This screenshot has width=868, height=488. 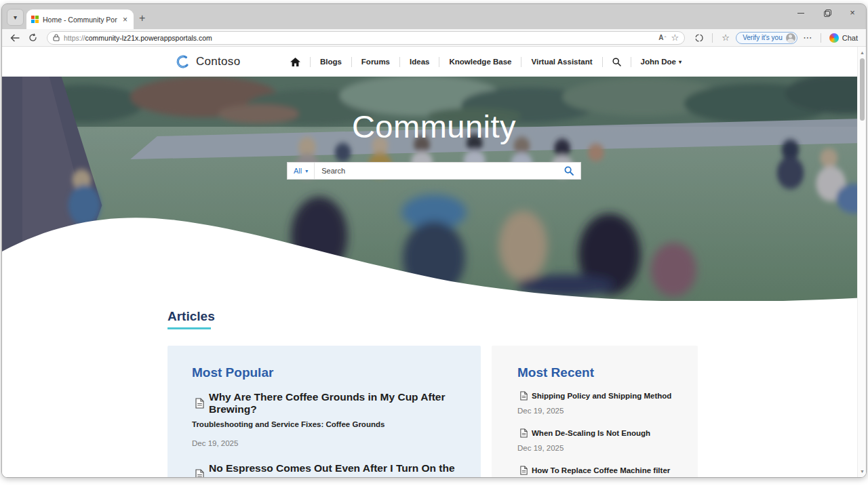 What do you see at coordinates (726, 38) in the screenshot?
I see `favorites-hub-button: ☆` at bounding box center [726, 38].